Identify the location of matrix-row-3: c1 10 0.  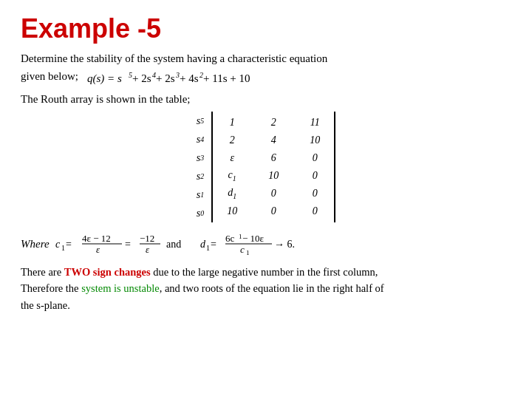
(273, 176).